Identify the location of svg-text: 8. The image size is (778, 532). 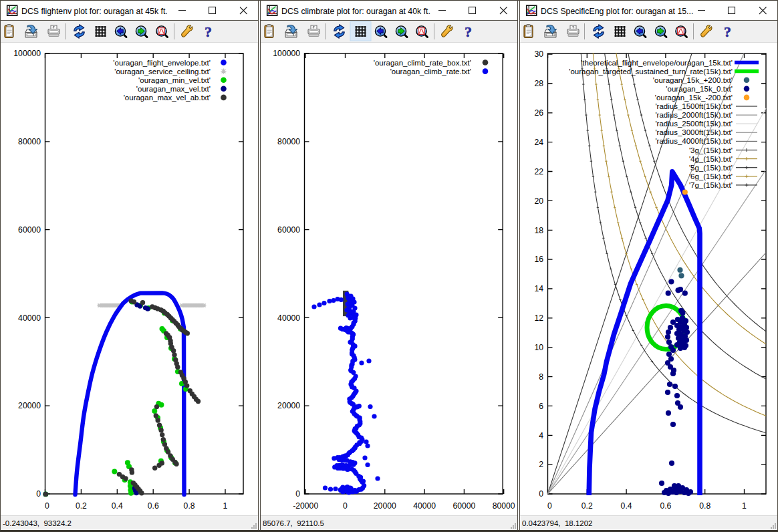
(541, 377).